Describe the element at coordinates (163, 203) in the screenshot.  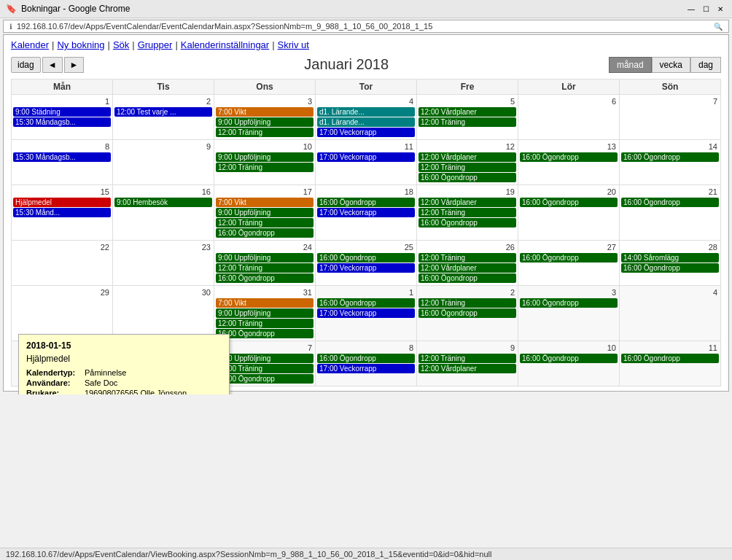
I see `calendar-event: 9:00 Hembesök` at that location.